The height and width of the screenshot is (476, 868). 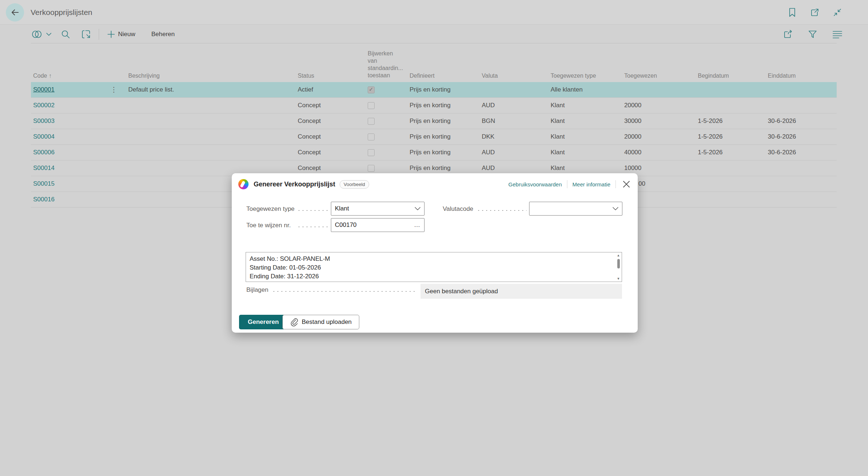 I want to click on preview-badge: Voorbeeld, so click(x=354, y=185).